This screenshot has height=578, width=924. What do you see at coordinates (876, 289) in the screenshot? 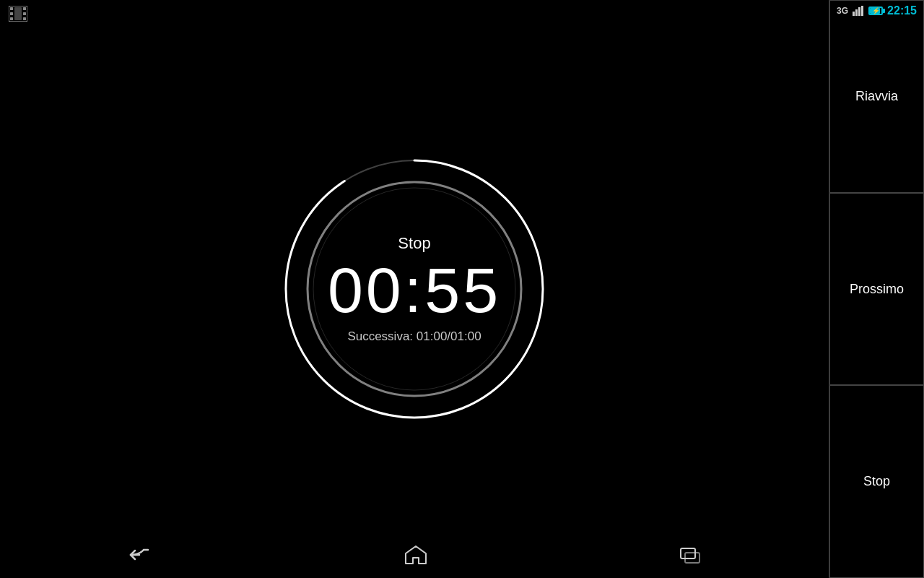
I see `prossimo-button: Prossimo` at bounding box center [876, 289].